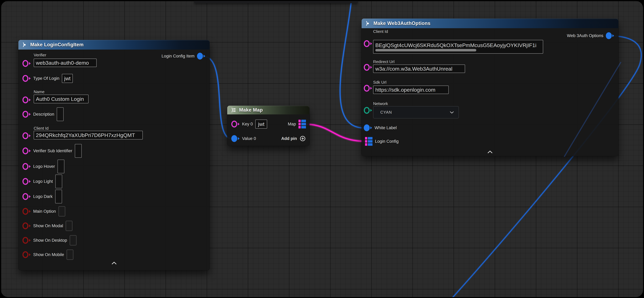 The width and height of the screenshot is (644, 298). Describe the element at coordinates (58, 196) in the screenshot. I see `logo-dark-input` at that location.